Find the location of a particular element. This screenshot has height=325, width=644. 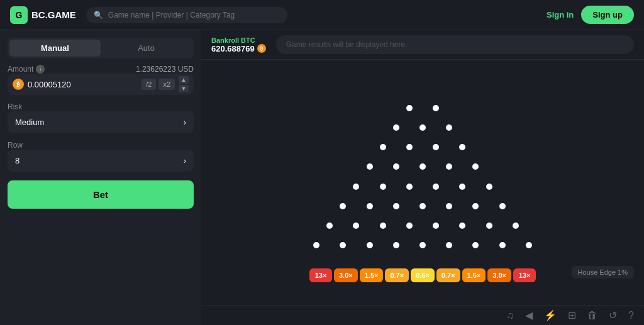

row-label: Row is located at coordinates (101, 145).